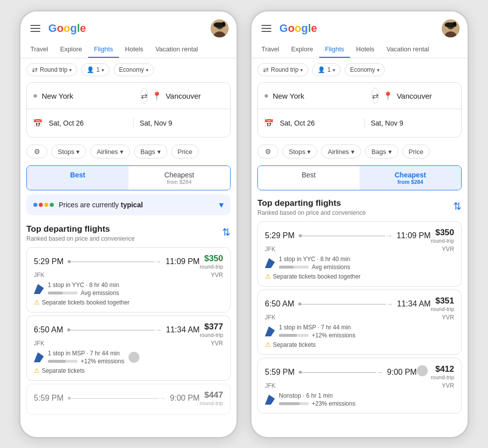 The width and height of the screenshot is (488, 448). I want to click on arrive-time-2-left: 11:34 AM, so click(183, 330).